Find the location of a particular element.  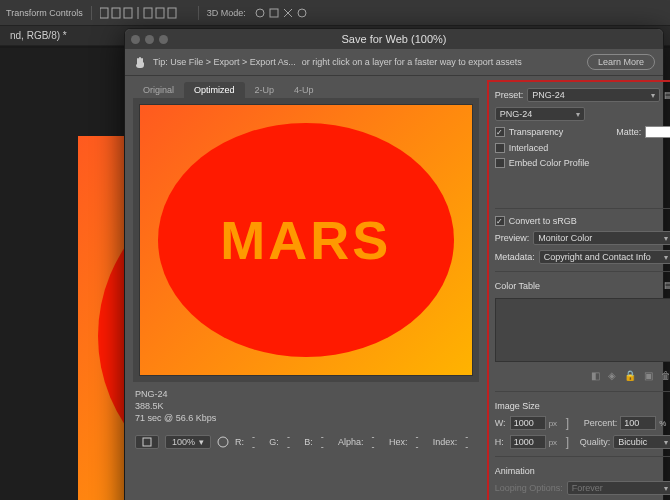

convert-checkbox: ✓ is located at coordinates (500, 221).